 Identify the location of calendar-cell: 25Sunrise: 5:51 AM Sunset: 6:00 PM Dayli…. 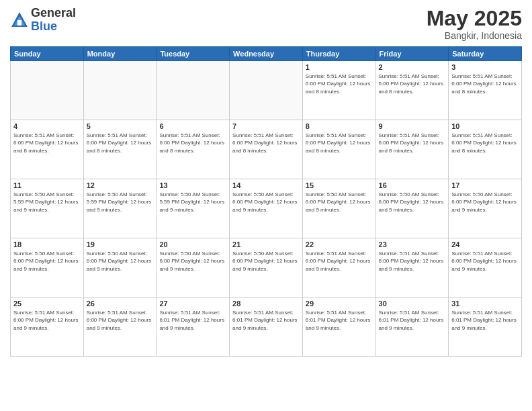
(47, 327).